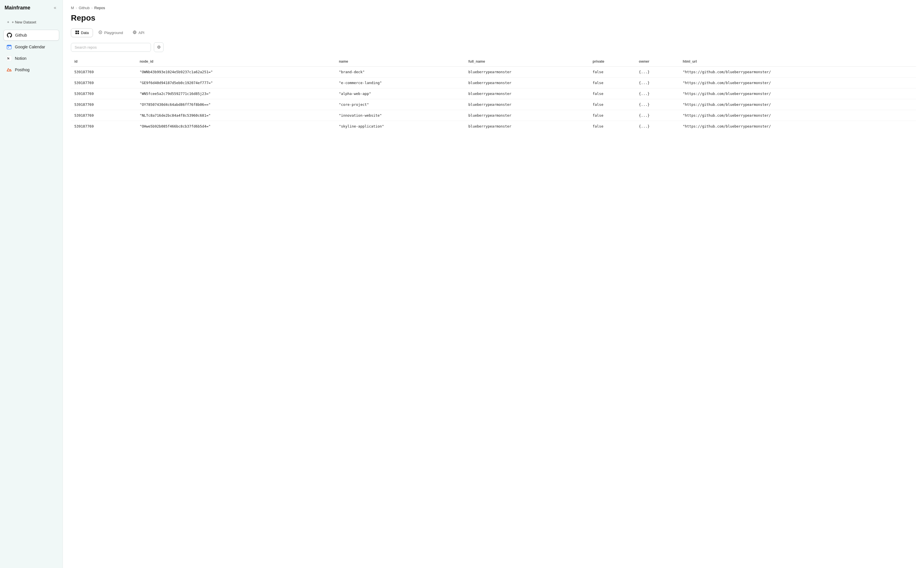 The width and height of the screenshot is (924, 568). Describe the element at coordinates (493, 47) in the screenshot. I see `search-bar: ⚙` at that location.